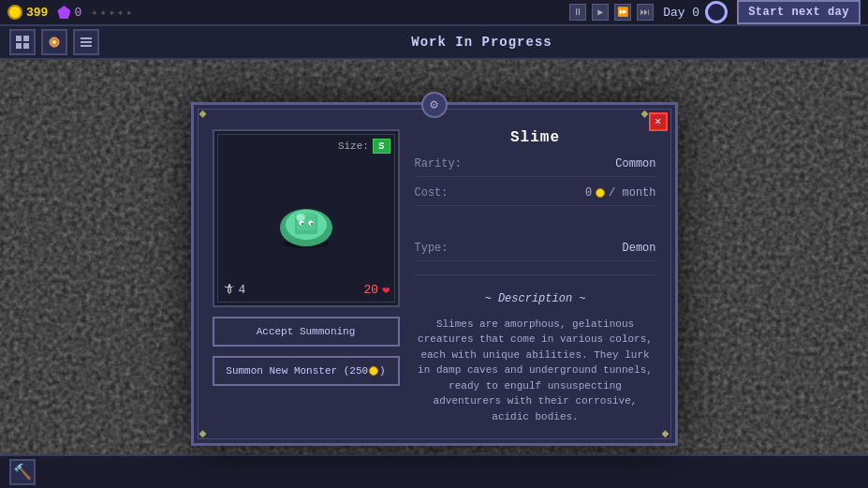  I want to click on coin-icon, so click(374, 371).